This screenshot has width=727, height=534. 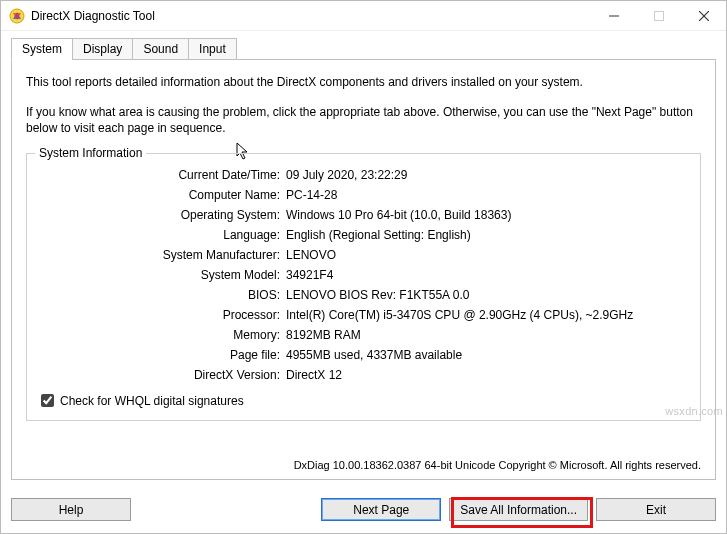 I want to click on tab-strip: System Display Sound Input, so click(x=364, y=49).